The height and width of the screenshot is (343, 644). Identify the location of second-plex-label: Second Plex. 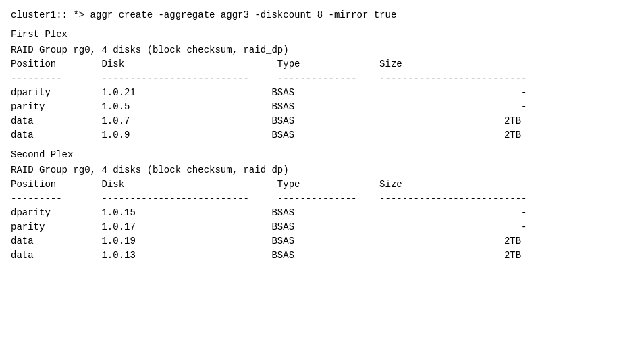
(322, 155).